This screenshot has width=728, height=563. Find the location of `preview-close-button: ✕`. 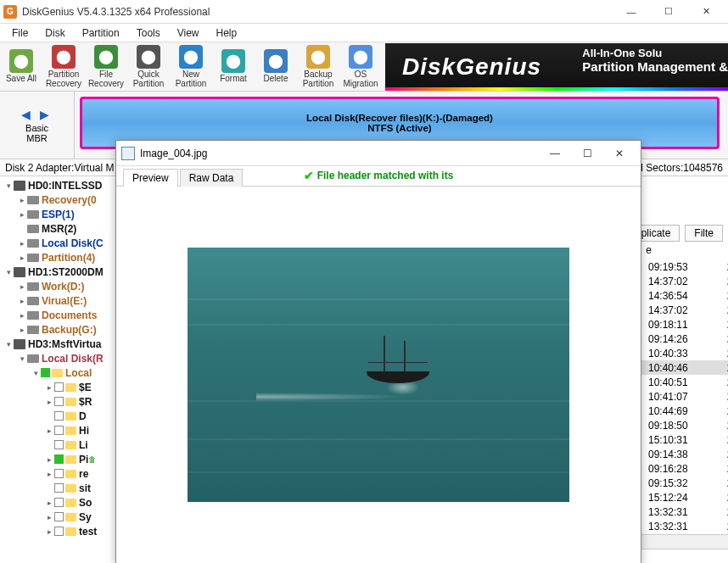

preview-close-button: ✕ is located at coordinates (619, 153).